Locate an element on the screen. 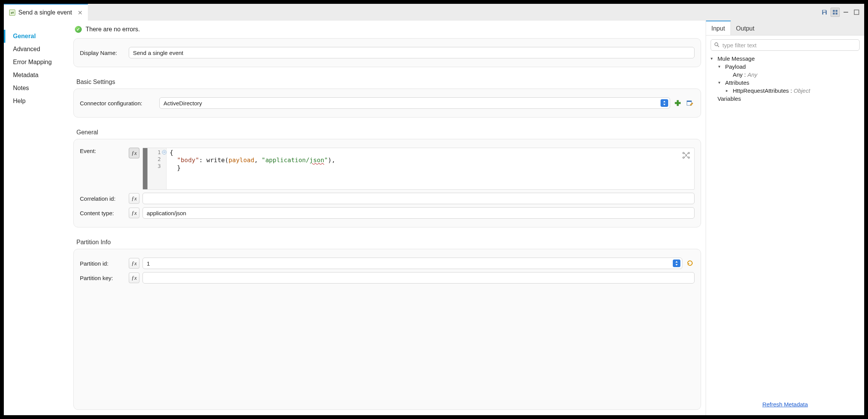 This screenshot has height=419, width=868. correlation-label: Correlation id: is located at coordinates (103, 198).